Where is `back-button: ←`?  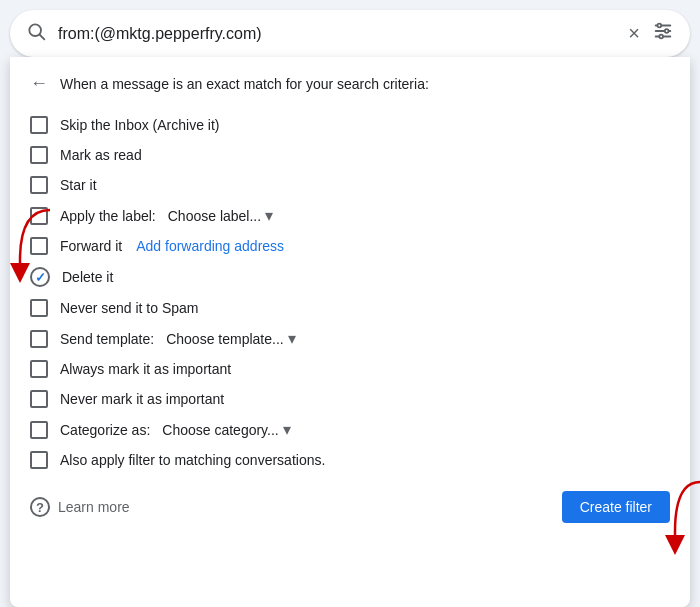 back-button: ← is located at coordinates (39, 84).